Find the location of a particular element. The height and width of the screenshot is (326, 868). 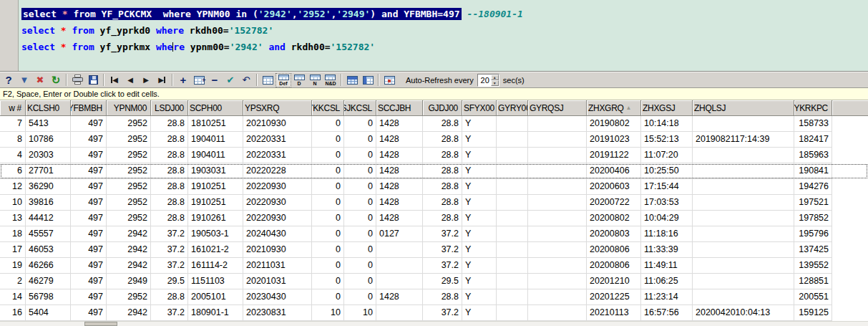

cell-ZHXGRQ: 20200406 is located at coordinates (614, 171).